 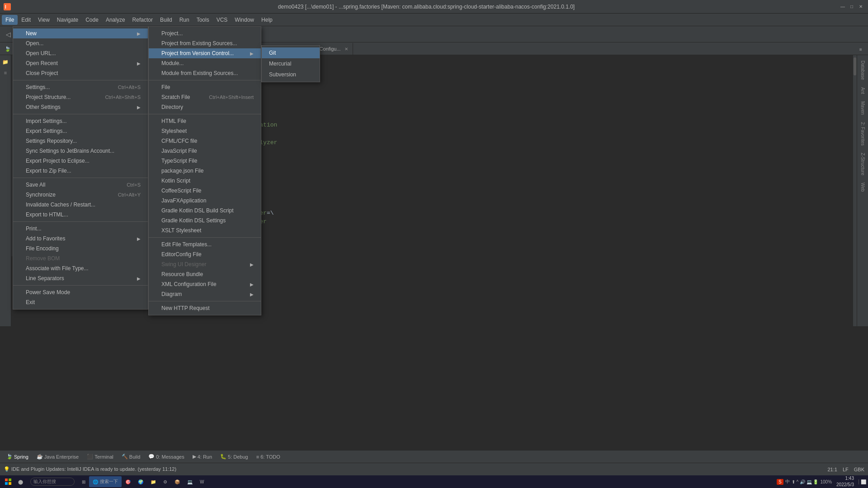 What do you see at coordinates (205, 161) in the screenshot?
I see `submenu-ts-file: TypeScript File` at bounding box center [205, 161].